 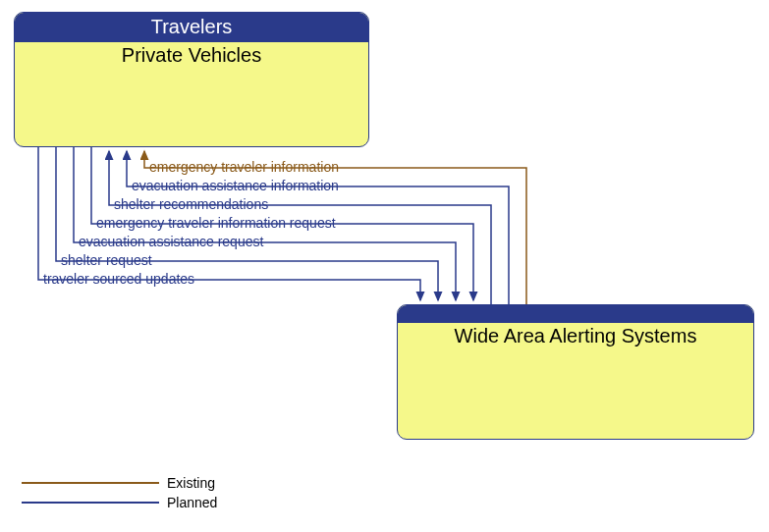 I want to click on flow-label: shelter request, so click(x=106, y=260).